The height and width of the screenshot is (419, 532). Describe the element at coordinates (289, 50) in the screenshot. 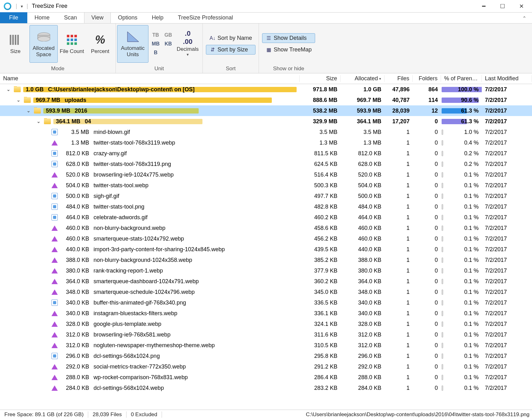

I see `show-treemap-button: ▦ Show TreeMap` at that location.